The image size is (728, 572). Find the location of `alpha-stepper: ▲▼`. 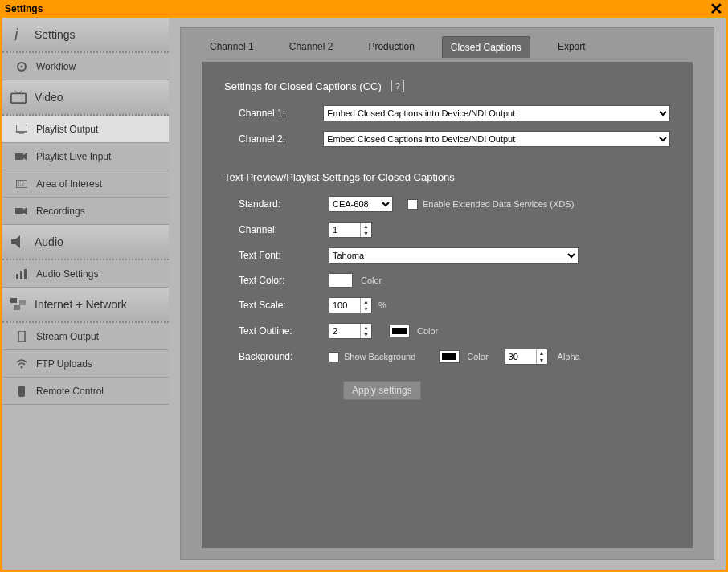

alpha-stepper: ▲▼ is located at coordinates (526, 357).